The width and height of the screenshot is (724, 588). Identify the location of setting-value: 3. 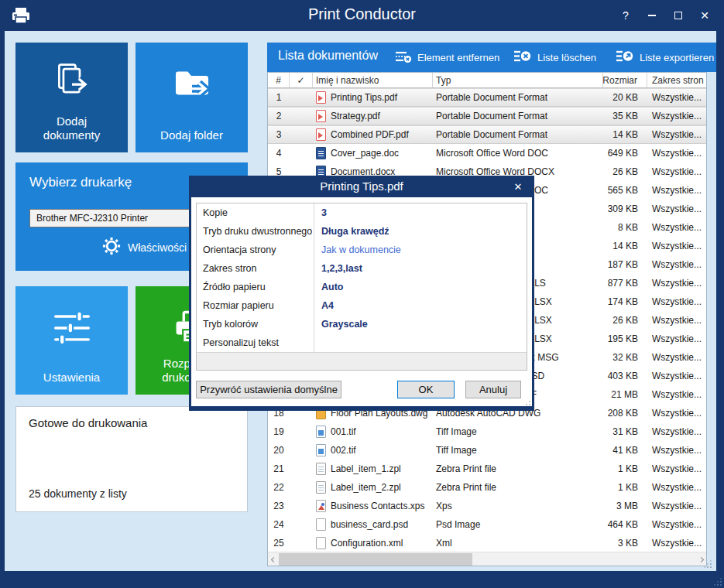
(321, 213).